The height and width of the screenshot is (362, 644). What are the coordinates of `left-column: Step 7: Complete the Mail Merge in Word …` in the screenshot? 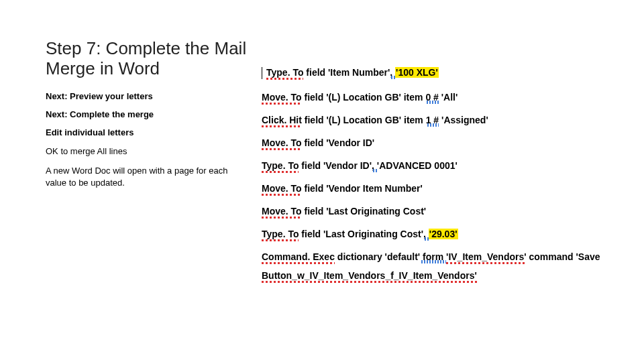 It's located at (146, 114).